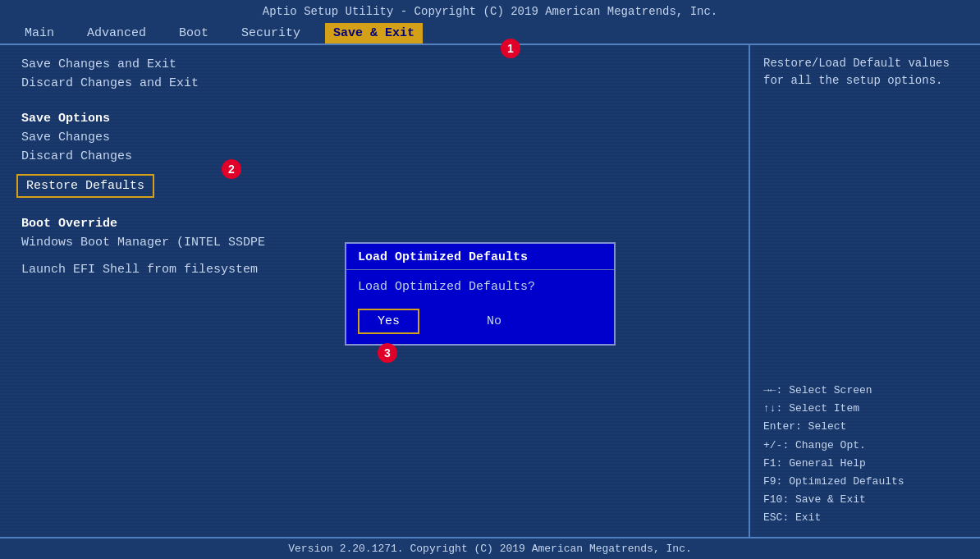  What do you see at coordinates (480, 323) in the screenshot?
I see `dialog-buttons: Yes No` at bounding box center [480, 323].